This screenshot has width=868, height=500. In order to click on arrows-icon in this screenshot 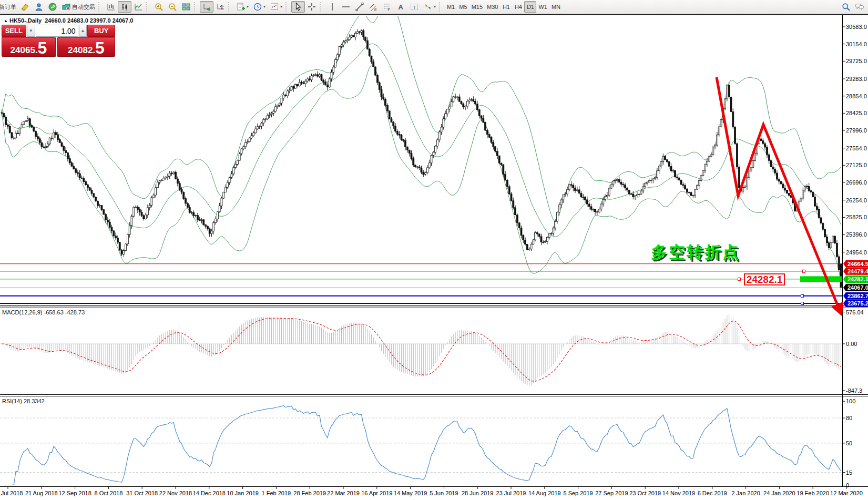, I will do `click(428, 7)`.